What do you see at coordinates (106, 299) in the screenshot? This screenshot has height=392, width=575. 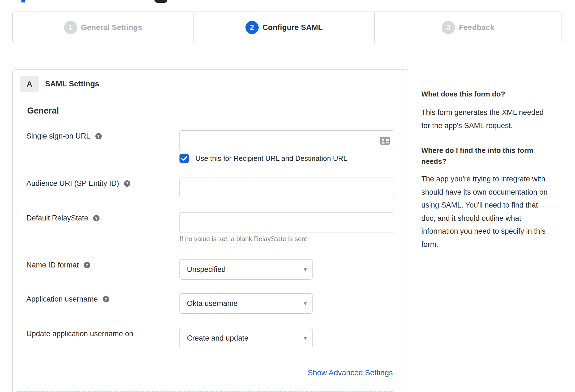 I see `help-icon-application-username: ?` at bounding box center [106, 299].